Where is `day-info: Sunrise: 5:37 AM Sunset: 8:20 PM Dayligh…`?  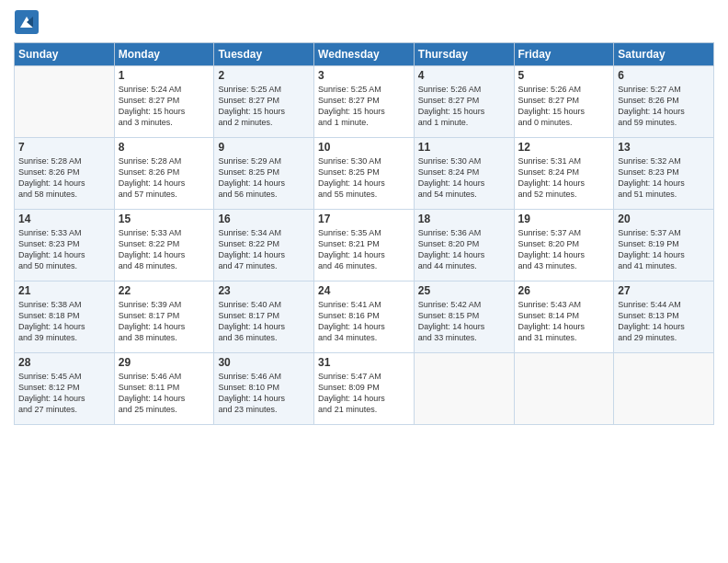 day-info: Sunrise: 5:37 AM Sunset: 8:20 PM Dayligh… is located at coordinates (564, 250).